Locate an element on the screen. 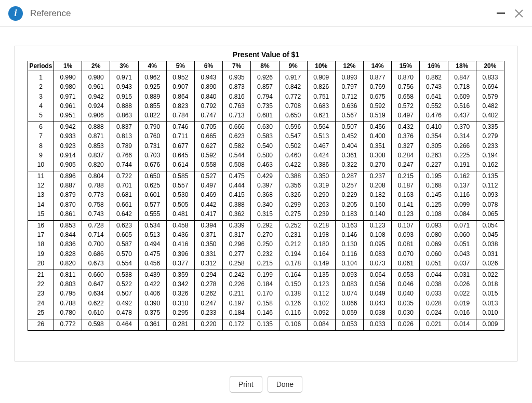 The image size is (532, 403). done-button: Done is located at coordinates (285, 384).